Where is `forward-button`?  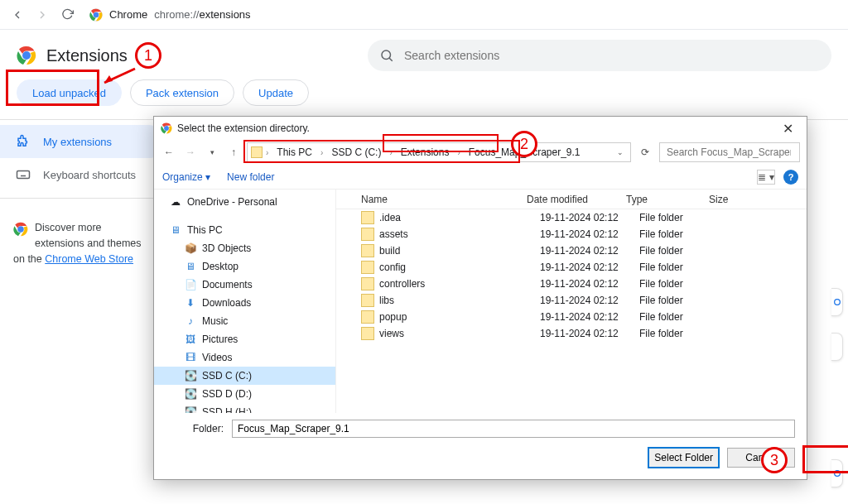
forward-button is located at coordinates (42, 15).